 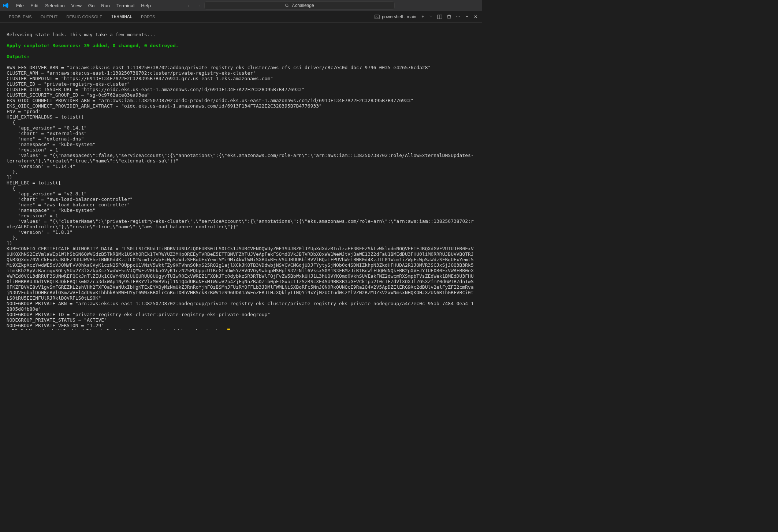 What do you see at coordinates (122, 17) in the screenshot?
I see `tab-terminal: TERMINAL` at bounding box center [122, 17].